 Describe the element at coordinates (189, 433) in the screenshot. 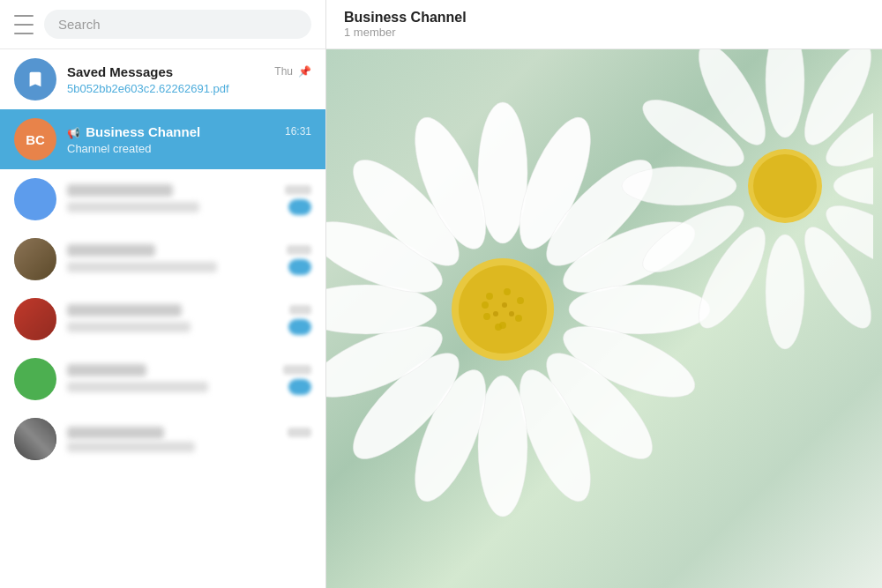

I see `blurred-5-name-row` at that location.